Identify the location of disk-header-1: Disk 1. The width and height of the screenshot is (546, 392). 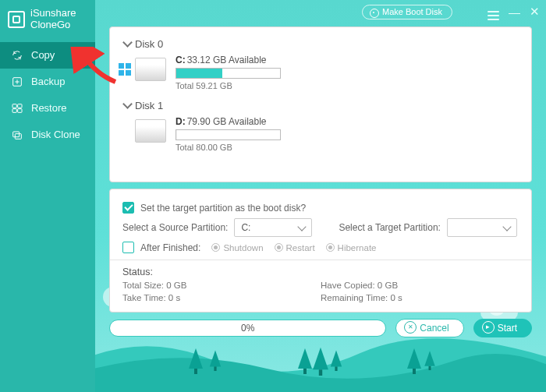
(321, 106).